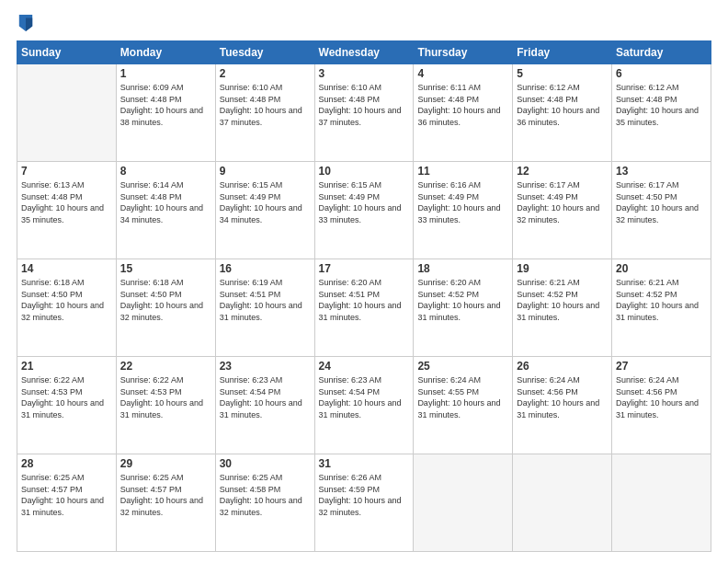  Describe the element at coordinates (662, 74) in the screenshot. I see `day-number: 6` at that location.